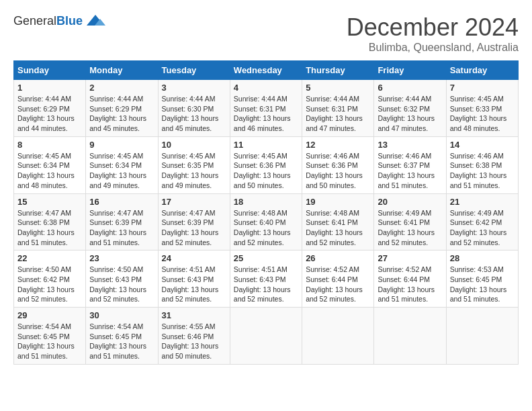 Image resolution: width=532 pixels, height=411 pixels. I want to click on day-number: 27, so click(410, 258).